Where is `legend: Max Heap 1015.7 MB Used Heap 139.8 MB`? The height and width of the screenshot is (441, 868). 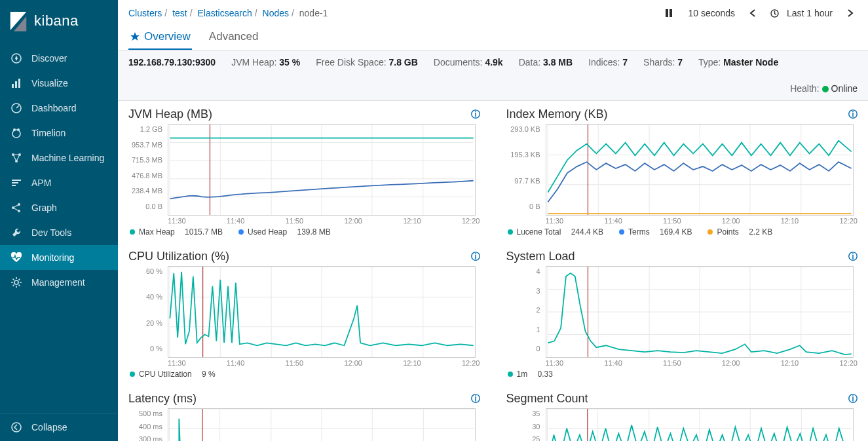
legend: Max Heap 1015.7 MB Used Heap 139.8 MB is located at coordinates (304, 231).